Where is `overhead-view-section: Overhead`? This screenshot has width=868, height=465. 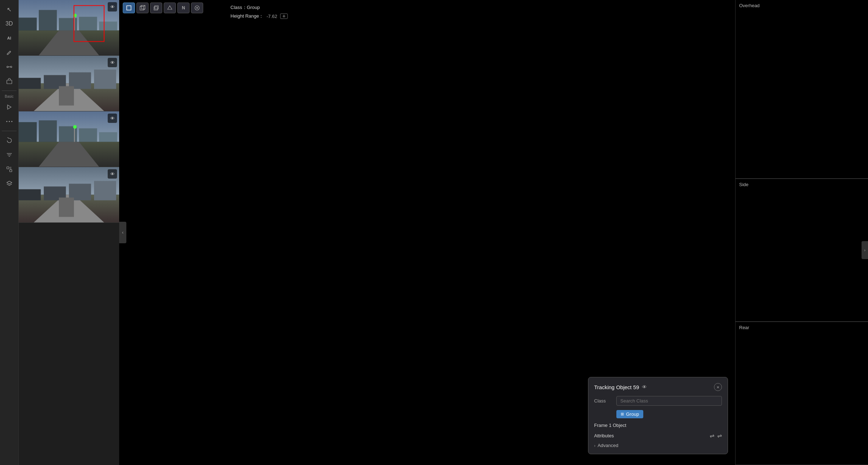 overhead-view-section: Overhead is located at coordinates (802, 89).